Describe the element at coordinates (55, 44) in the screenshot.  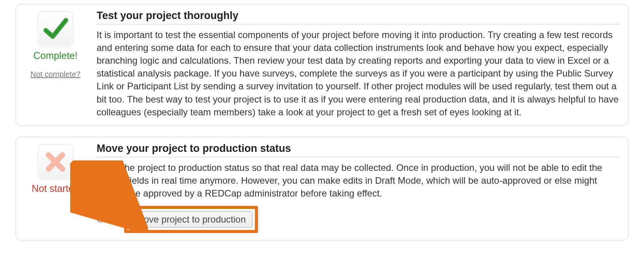
I see `status-column: Complete! Not complete?` at that location.